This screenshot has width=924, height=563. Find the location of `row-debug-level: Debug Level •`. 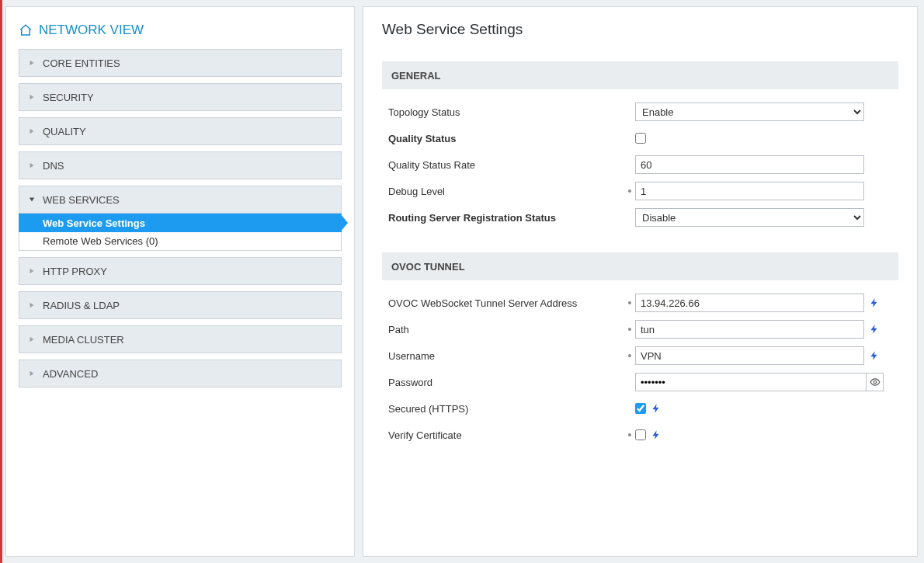

row-debug-level: Debug Level • is located at coordinates (640, 191).